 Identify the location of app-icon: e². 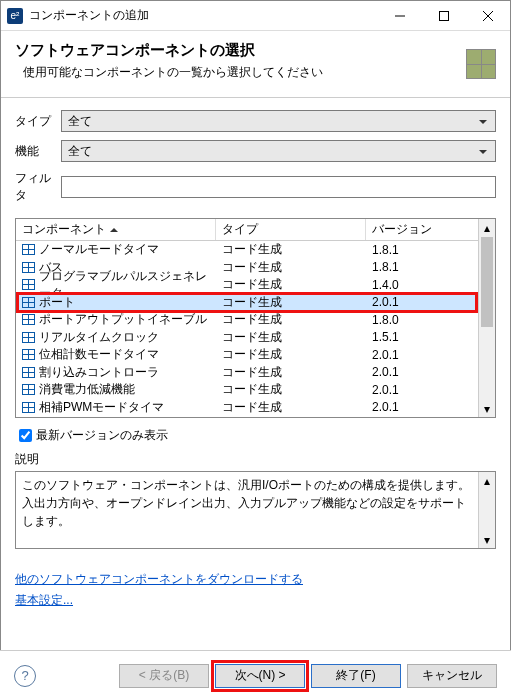
(15, 16).